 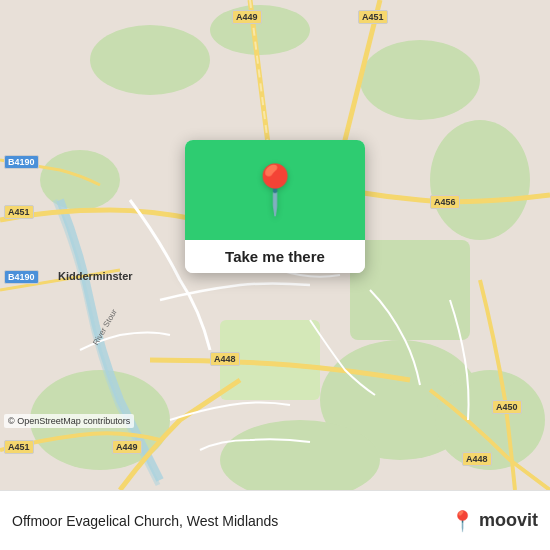 What do you see at coordinates (225, 359) in the screenshot?
I see `road-label-a448-mid: A448` at bounding box center [225, 359].